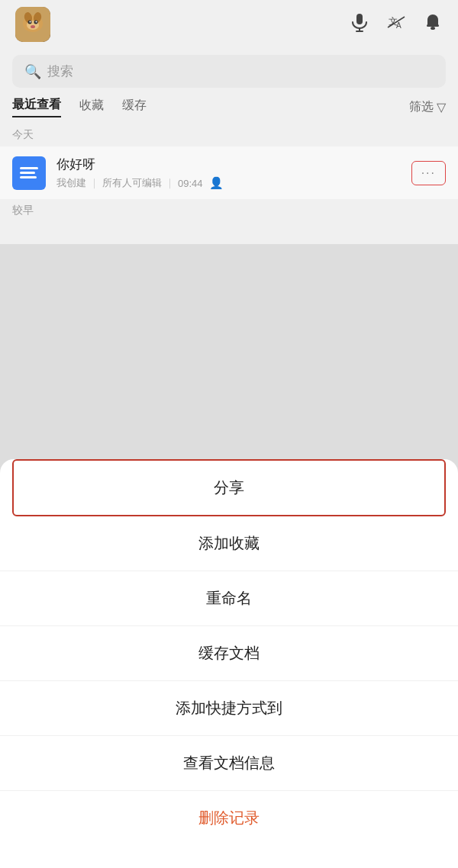  Describe the element at coordinates (229, 544) in the screenshot. I see `sheet-item-add-favorite: 添加收藏` at that location.